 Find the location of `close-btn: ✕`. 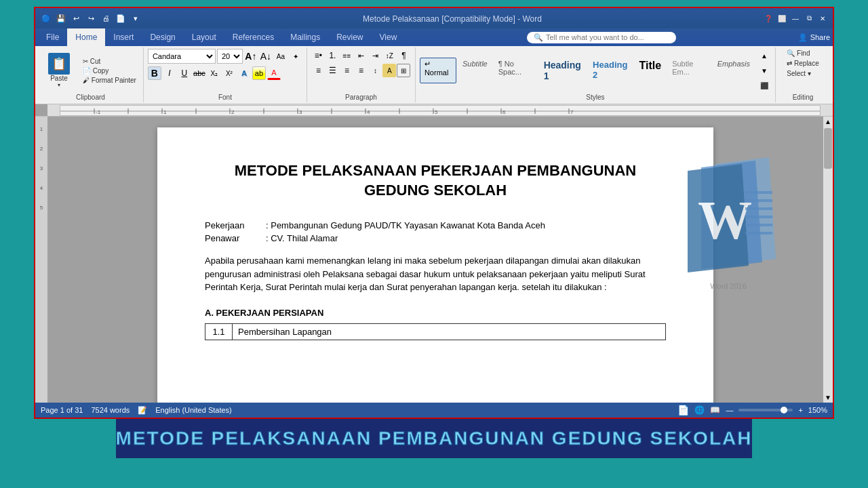

close-btn: ✕ is located at coordinates (823, 18).